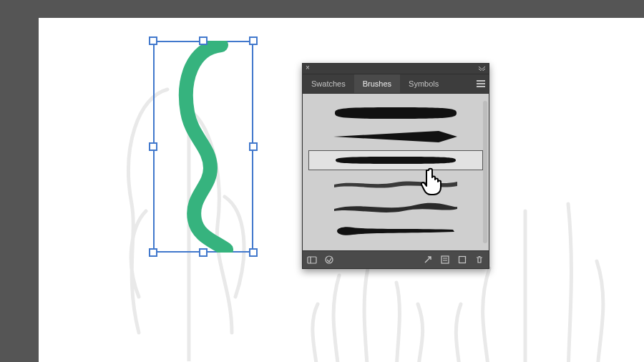 Image resolution: width=644 pixels, height=362 pixels. Describe the element at coordinates (308, 68) in the screenshot. I see `close-icon: ×` at that location.